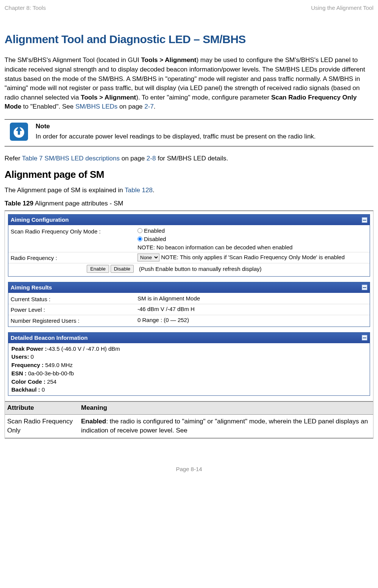 Image resolution: width=378 pixels, height=588 pixels. I want to click on note-icon, so click(19, 133).